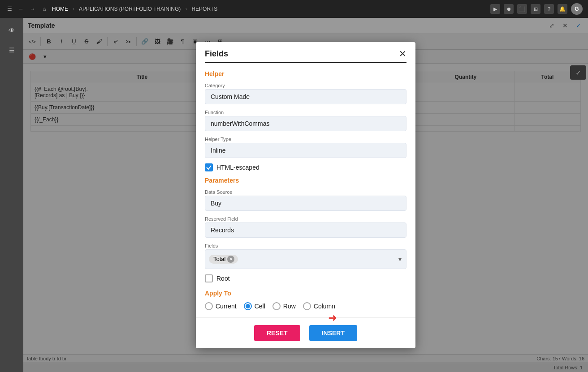 The image size is (588, 372). I want to click on hamburger-menu-icon: ☰, so click(9, 9).